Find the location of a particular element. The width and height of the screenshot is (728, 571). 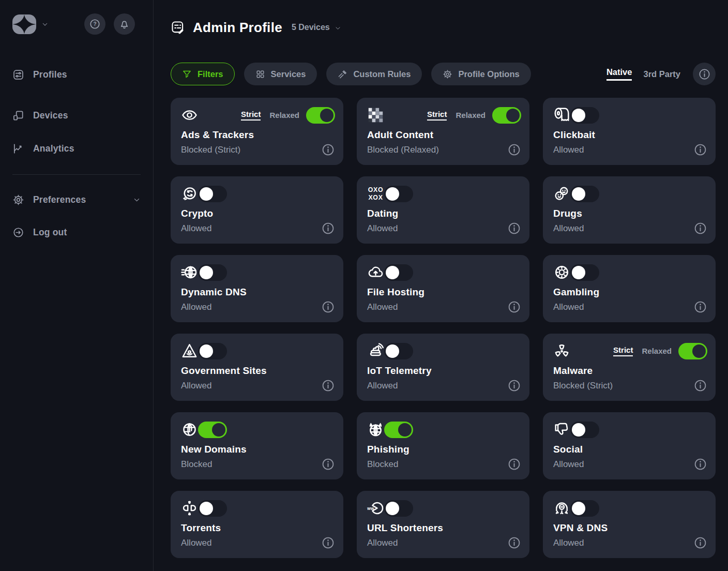

broken-link-icon is located at coordinates (189, 508).